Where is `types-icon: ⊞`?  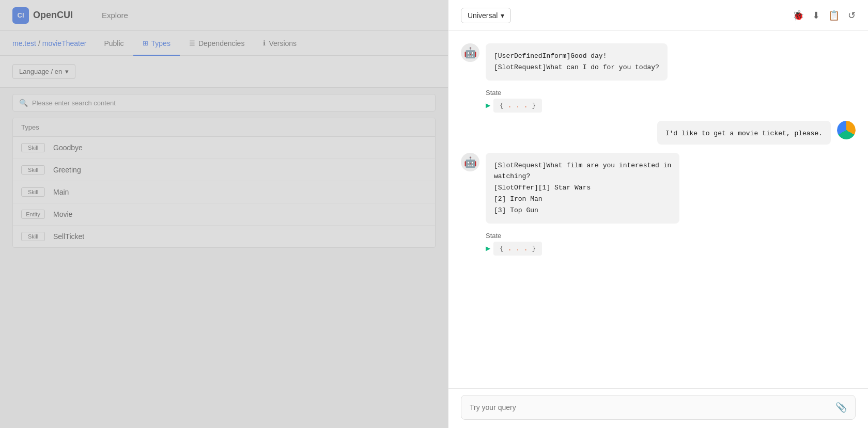 types-icon: ⊞ is located at coordinates (146, 43).